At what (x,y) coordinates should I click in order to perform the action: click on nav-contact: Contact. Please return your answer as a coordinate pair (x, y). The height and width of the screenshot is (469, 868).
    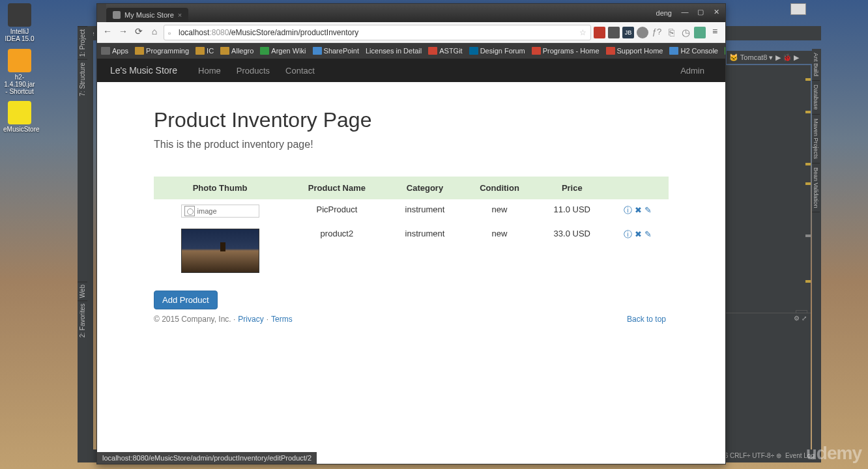
    Looking at the image, I should click on (300, 70).